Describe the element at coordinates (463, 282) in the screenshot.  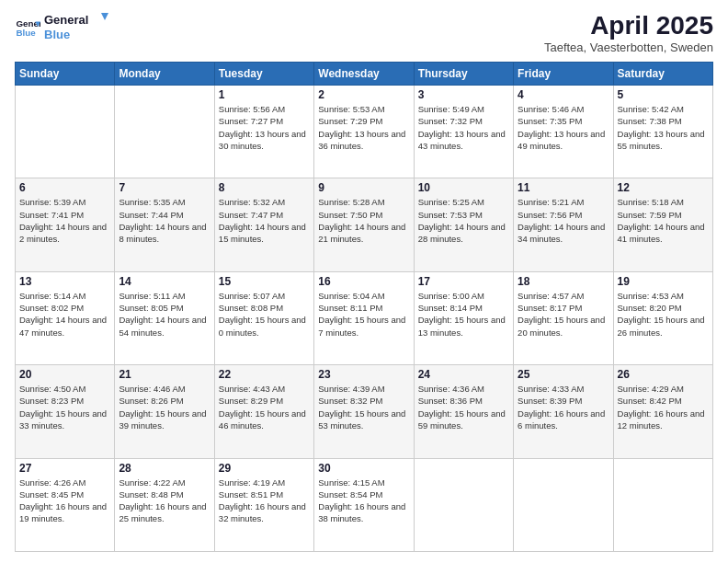
I see `day-number: 17` at that location.